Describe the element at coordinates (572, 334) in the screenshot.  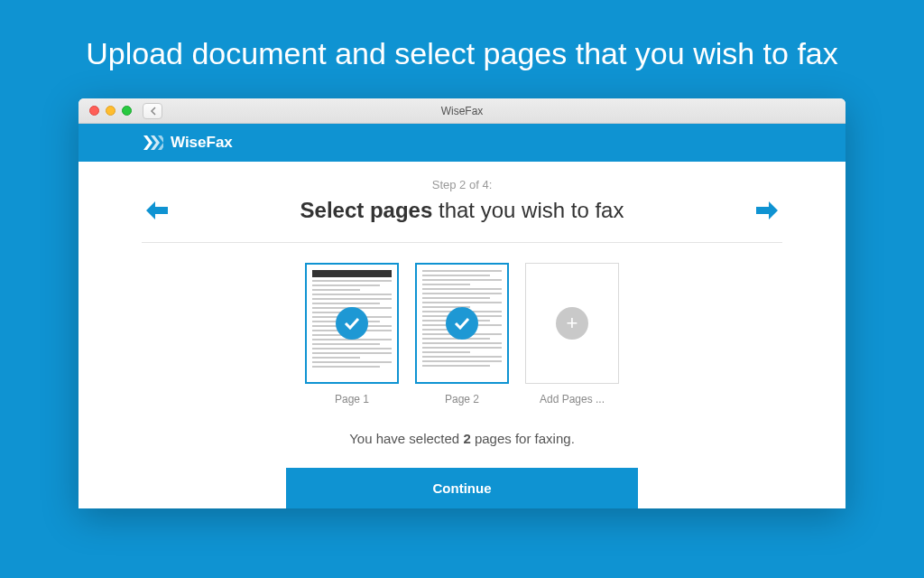
I see `add-pages-item: + Add Pages ...` at that location.